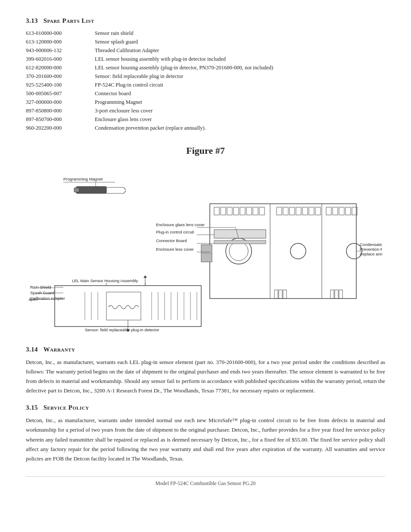 The image size is (411, 532). Describe the element at coordinates (60, 42) in the screenshot. I see `part-number: 613-120000-000` at that location.